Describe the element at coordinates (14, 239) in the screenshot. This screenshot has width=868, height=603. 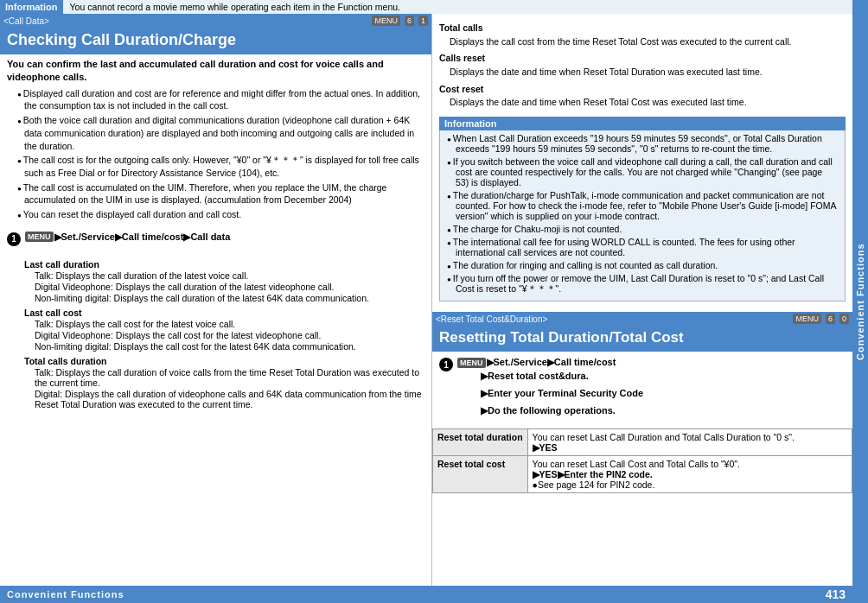
I see `step-1-circle: 1` at that location.